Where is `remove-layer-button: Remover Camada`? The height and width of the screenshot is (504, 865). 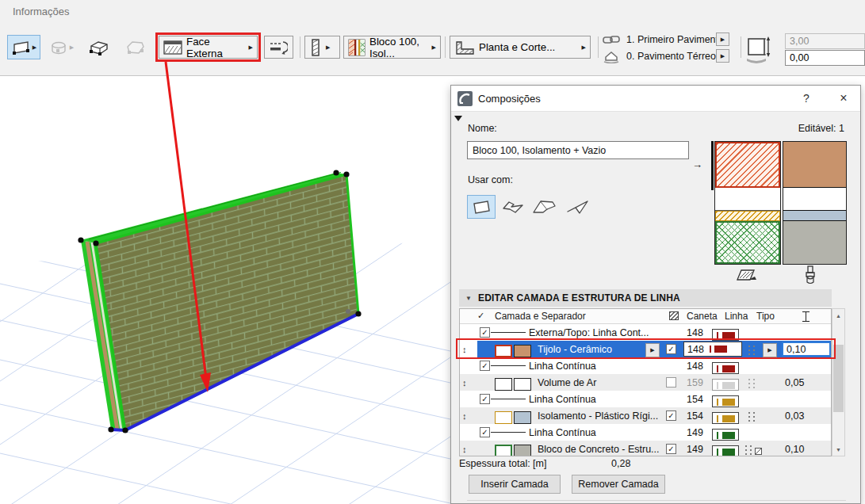
remove-layer-button: Remover Camada is located at coordinates (618, 484).